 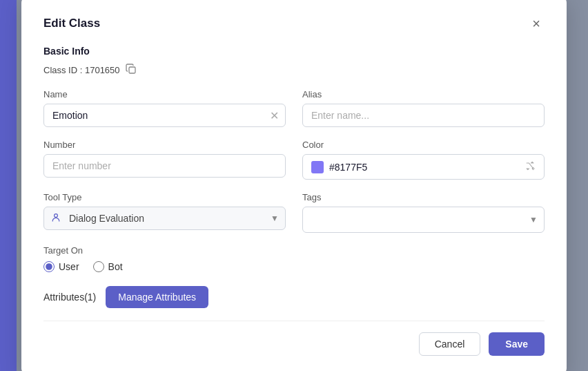 I want to click on radio-bot-label: Bot, so click(x=108, y=267).